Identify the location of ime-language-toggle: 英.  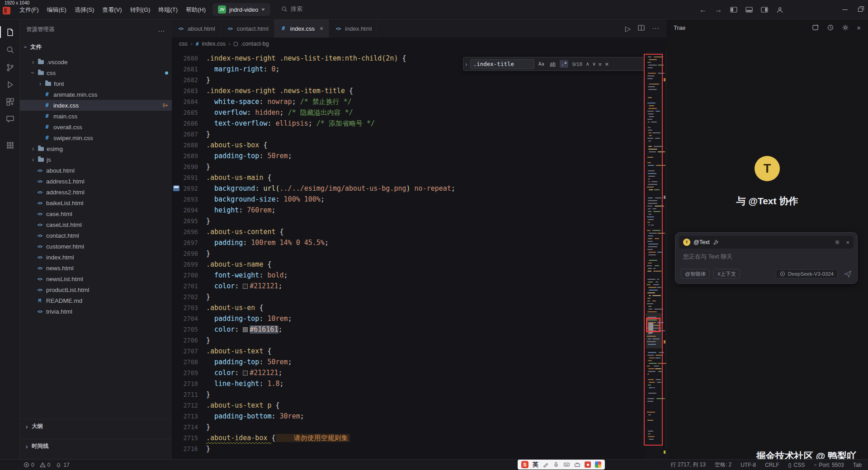
(535, 465).